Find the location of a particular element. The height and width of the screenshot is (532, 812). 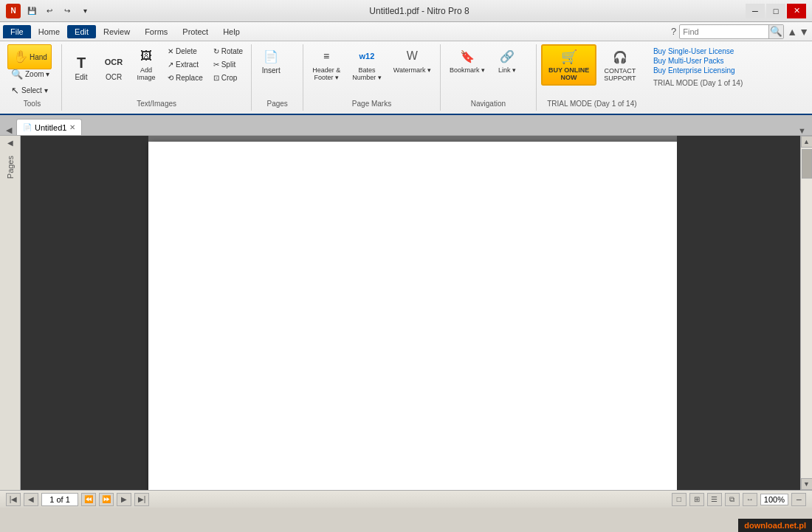

menu-forms: Forms is located at coordinates (156, 32).